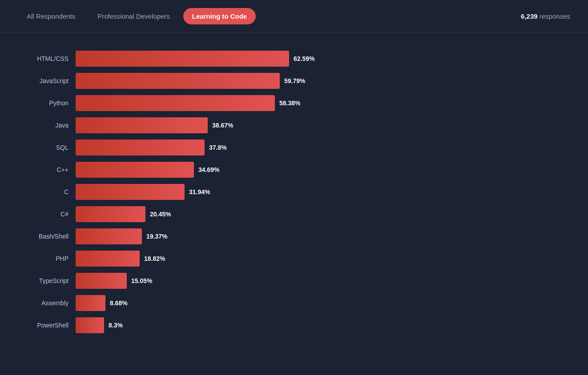  I want to click on bar-wrapper: 8.3%, so click(318, 325).